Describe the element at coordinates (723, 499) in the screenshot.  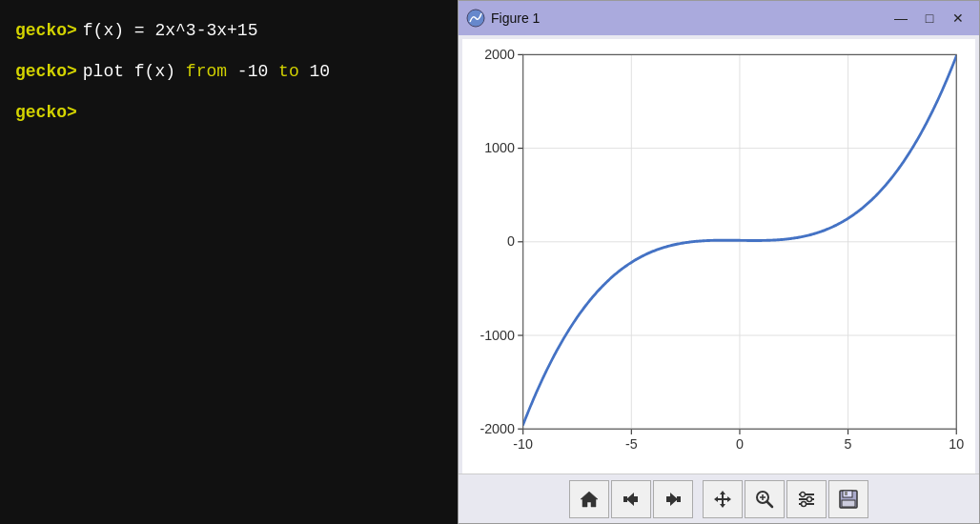
I see `pan-icon` at that location.